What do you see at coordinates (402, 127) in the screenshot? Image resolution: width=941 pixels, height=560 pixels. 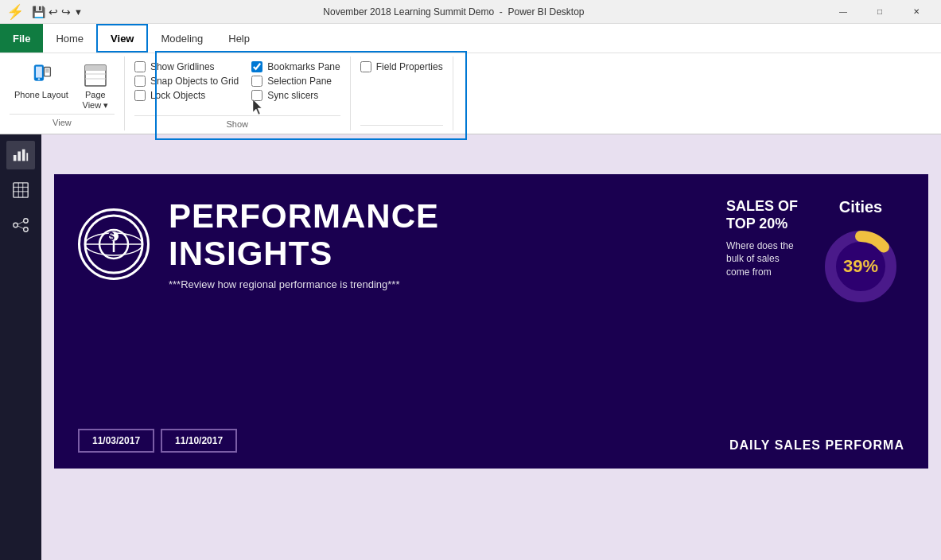 I see `field-props-label` at bounding box center [402, 127].